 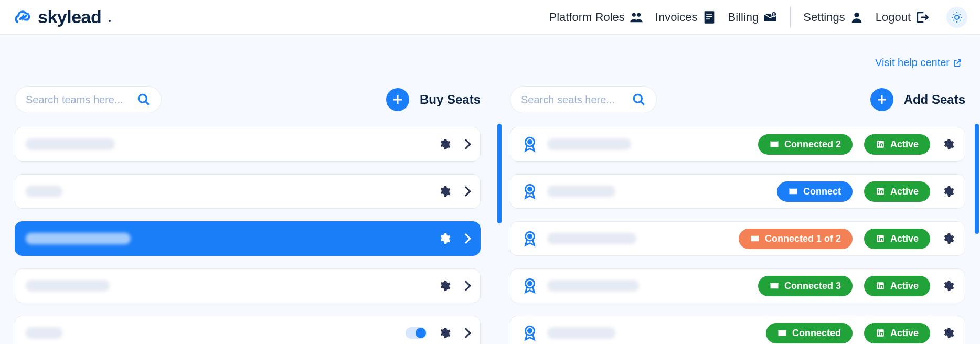 What do you see at coordinates (738, 330) in the screenshot?
I see `seat-row: ConnectedActive` at bounding box center [738, 330].